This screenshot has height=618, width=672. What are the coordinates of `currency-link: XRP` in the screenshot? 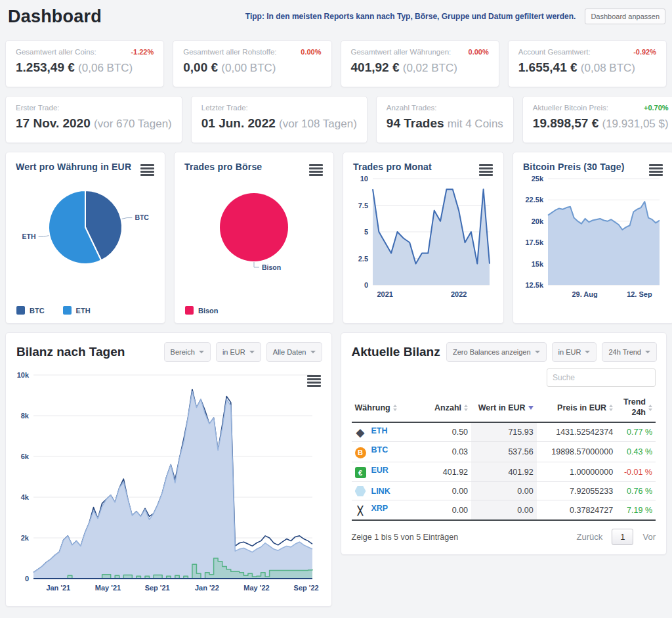 It's located at (380, 508).